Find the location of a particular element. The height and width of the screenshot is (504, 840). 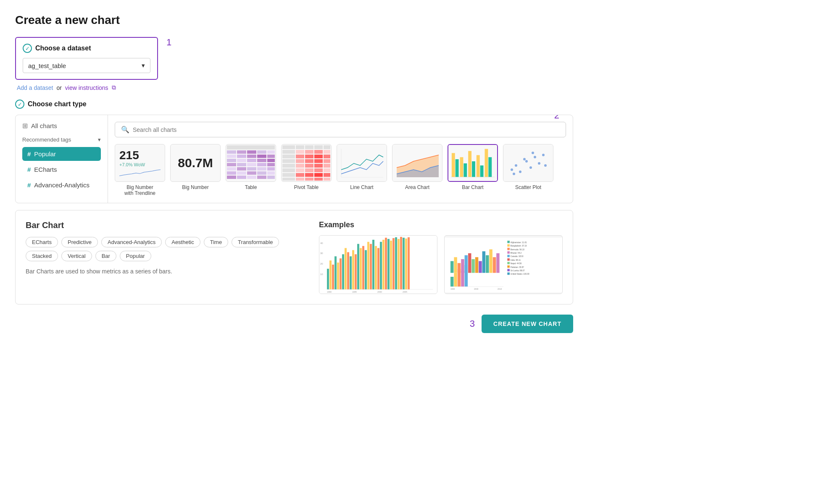

chart-thumb-pivot-table: Pivot Table is located at coordinates (306, 170).